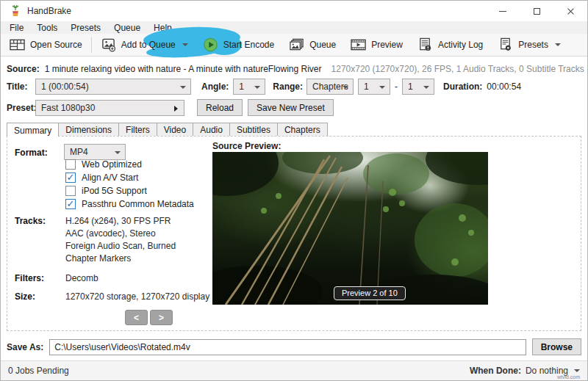  I want to click on save-as-label: Save As:, so click(25, 347).